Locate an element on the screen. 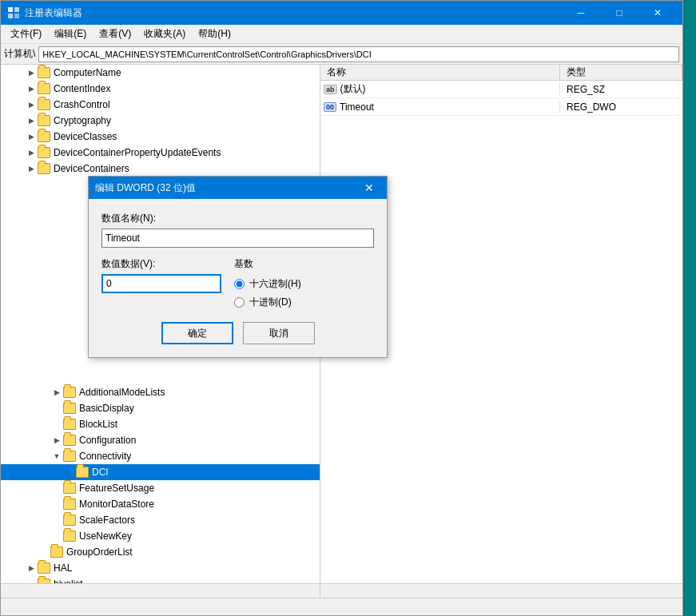 Image resolution: width=696 pixels, height=616 pixels. radio-dec-label: 十进制(D) is located at coordinates (270, 302).